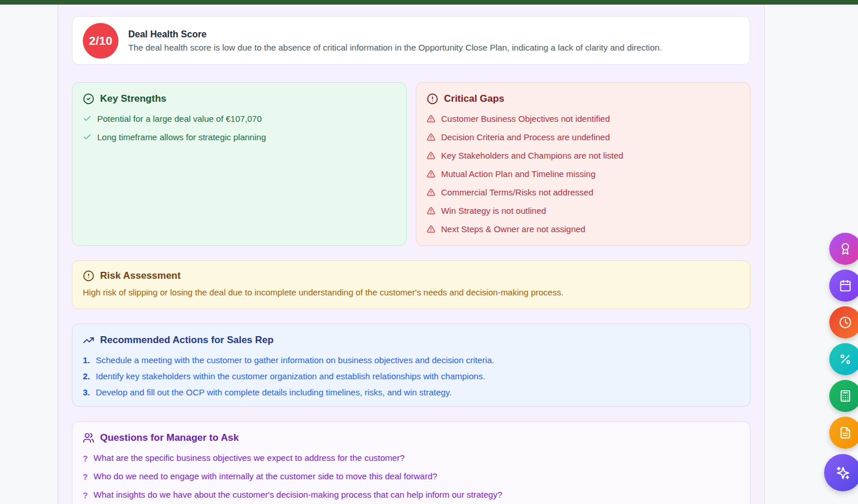 This screenshot has height=504, width=858. What do you see at coordinates (841, 472) in the screenshot?
I see `fab-sparkles-button` at bounding box center [841, 472].